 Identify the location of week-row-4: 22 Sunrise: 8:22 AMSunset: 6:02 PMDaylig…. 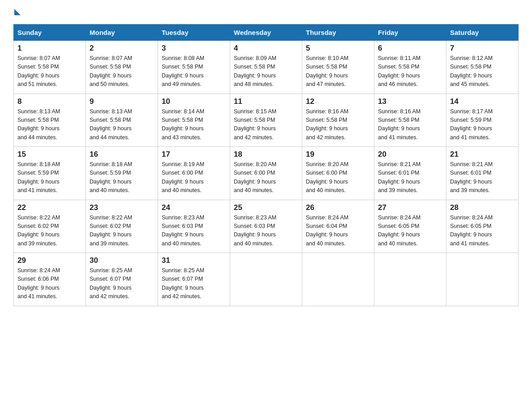
(266, 227).